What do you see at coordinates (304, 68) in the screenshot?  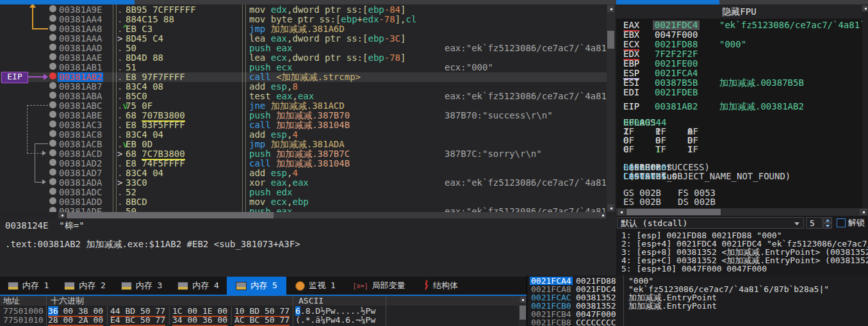 I see `disasm-row: 00381AB1.51push ecxecx:"000"` at bounding box center [304, 68].